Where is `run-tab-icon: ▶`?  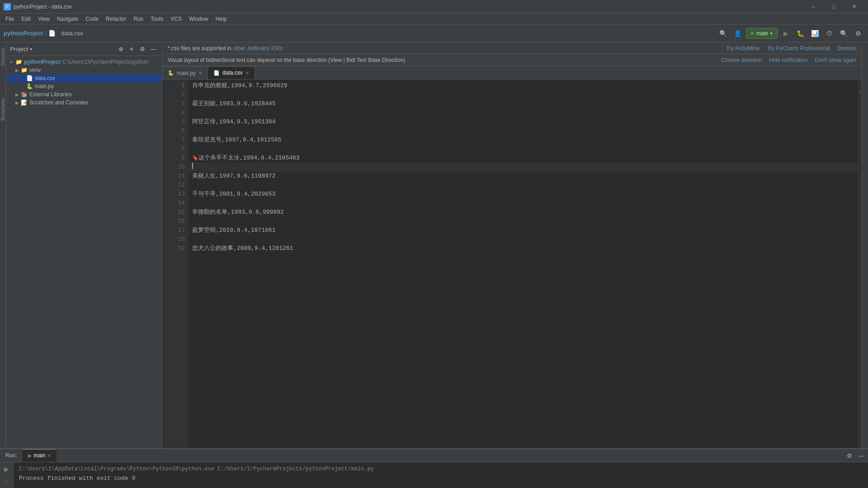 run-tab-icon: ▶ is located at coordinates (30, 455).